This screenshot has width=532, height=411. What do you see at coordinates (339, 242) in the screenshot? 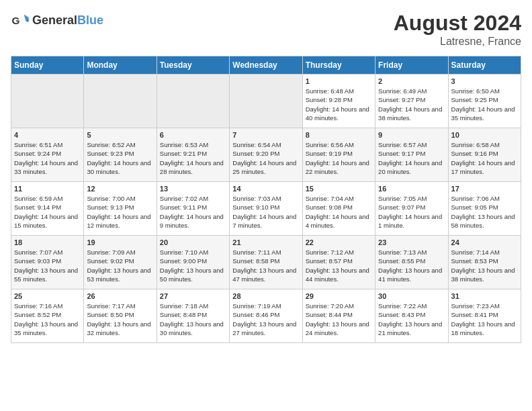
I see `day-number: 22` at bounding box center [339, 242].